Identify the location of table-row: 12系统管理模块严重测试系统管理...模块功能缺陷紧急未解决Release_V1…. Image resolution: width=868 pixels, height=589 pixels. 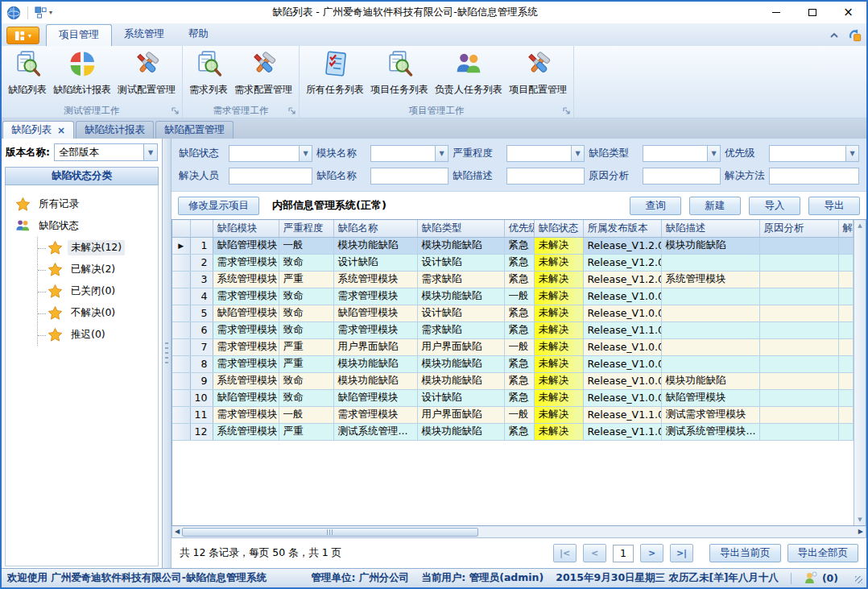
(513, 432).